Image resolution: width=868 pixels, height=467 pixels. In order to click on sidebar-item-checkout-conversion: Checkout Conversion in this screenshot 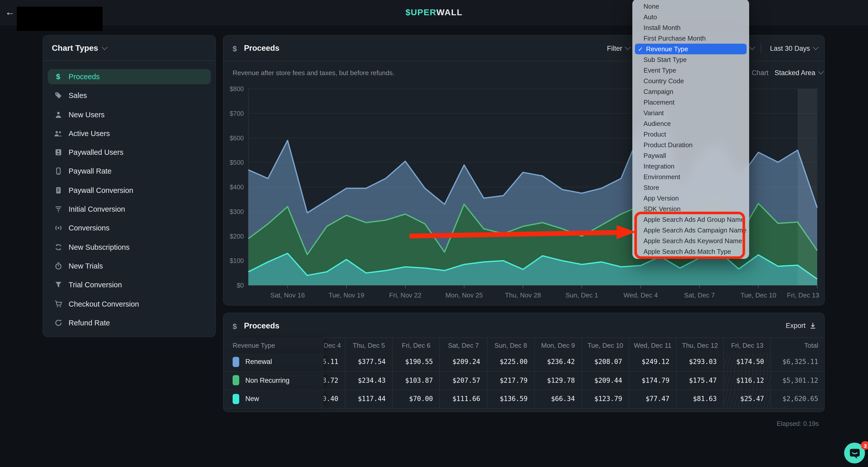, I will do `click(129, 304)`.